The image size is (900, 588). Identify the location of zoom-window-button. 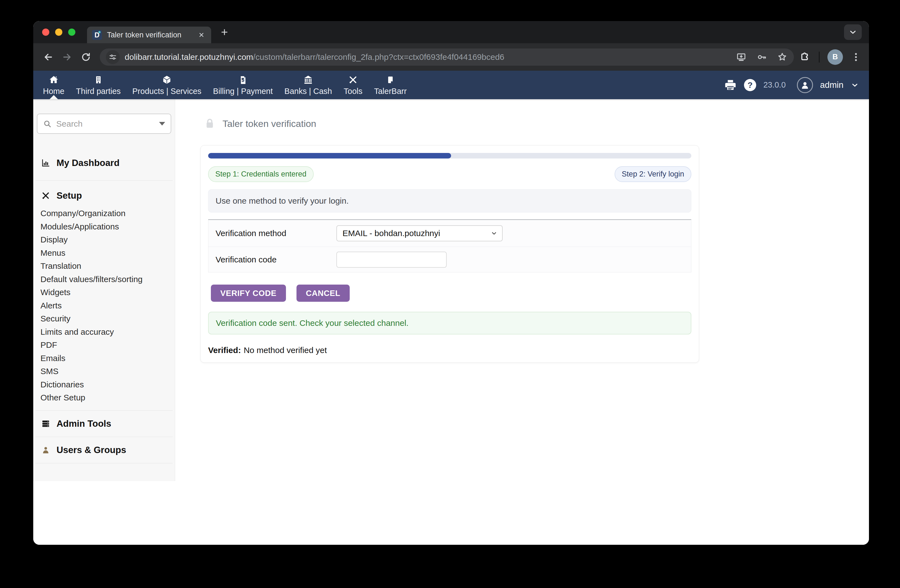
(72, 32).